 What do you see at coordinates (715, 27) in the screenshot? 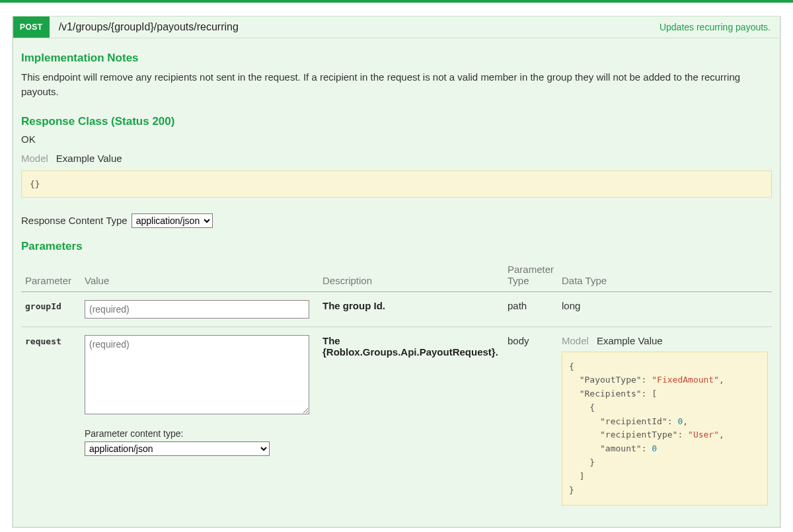
I see `endpoint-summary: Updates recurring payouts.` at bounding box center [715, 27].